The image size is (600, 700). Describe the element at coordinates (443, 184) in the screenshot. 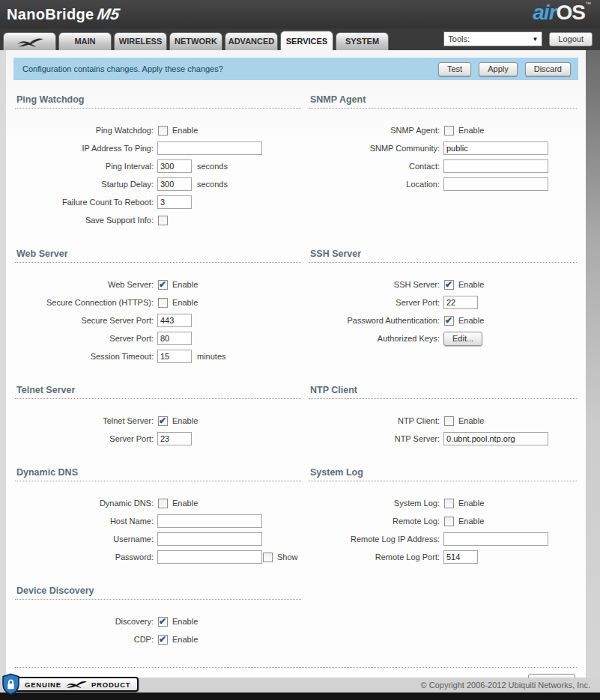

I see `form-row: Location:` at that location.